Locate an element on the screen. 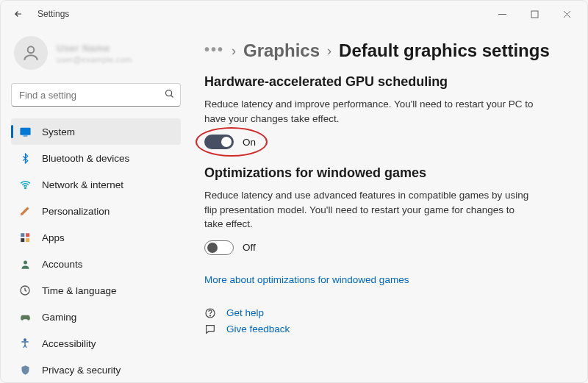 Image resolution: width=588 pixels, height=383 pixels. nav-privacy: Privacy & security is located at coordinates (96, 369).